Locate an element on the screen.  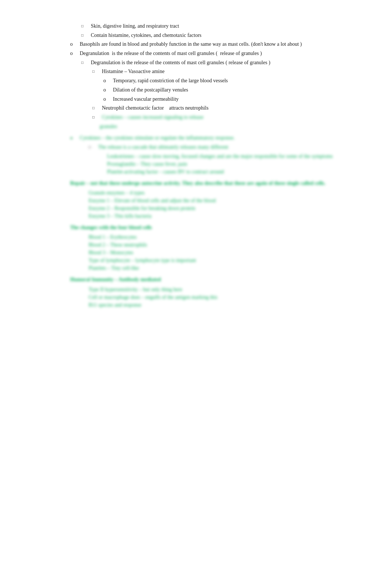
blurred-text: Enzyme 3 – This kills bacteria is located at coordinates (218, 216).